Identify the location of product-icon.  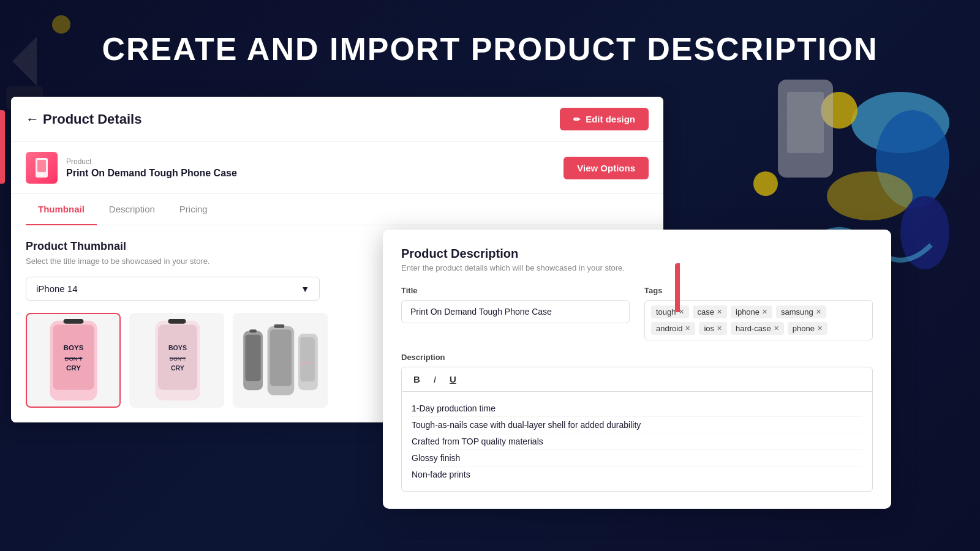
(42, 168).